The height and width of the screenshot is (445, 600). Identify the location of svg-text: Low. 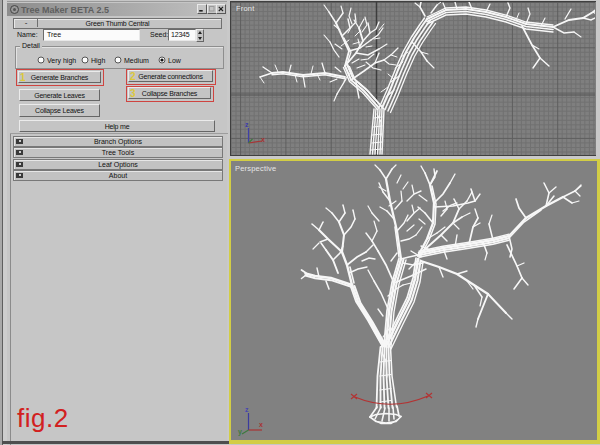
(175, 60).